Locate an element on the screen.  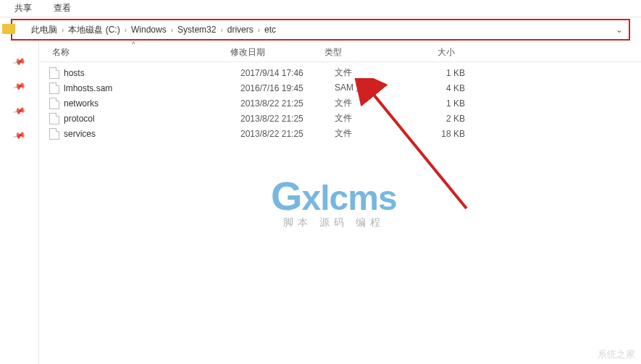
watermark: Gxlcms 脚本 源码 编程 is located at coordinates (334, 201).